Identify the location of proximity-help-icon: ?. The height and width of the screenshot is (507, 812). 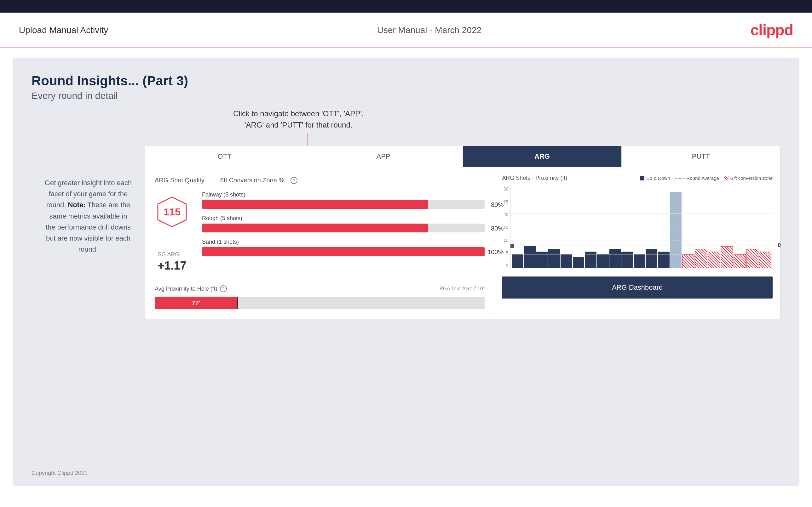
(223, 289).